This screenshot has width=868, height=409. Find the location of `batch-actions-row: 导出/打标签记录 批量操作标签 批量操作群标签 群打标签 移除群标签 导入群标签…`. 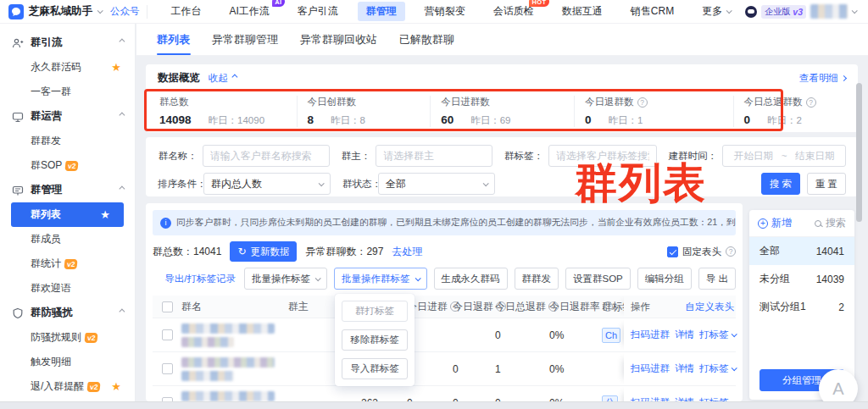

batch-actions-row: 导出/打标签记录 批量操作标签 批量操作群标签 群打标签 移除群标签 导入群标签… is located at coordinates (444, 279).